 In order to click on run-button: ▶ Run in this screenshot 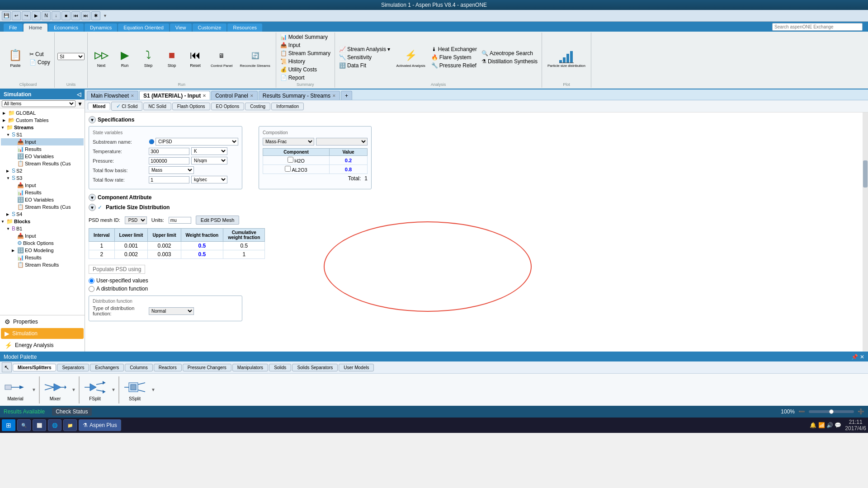, I will do `click(125, 57)`.